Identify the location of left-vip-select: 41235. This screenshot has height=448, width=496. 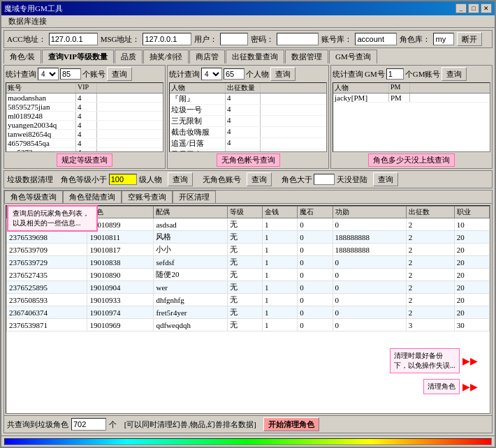
(48, 74).